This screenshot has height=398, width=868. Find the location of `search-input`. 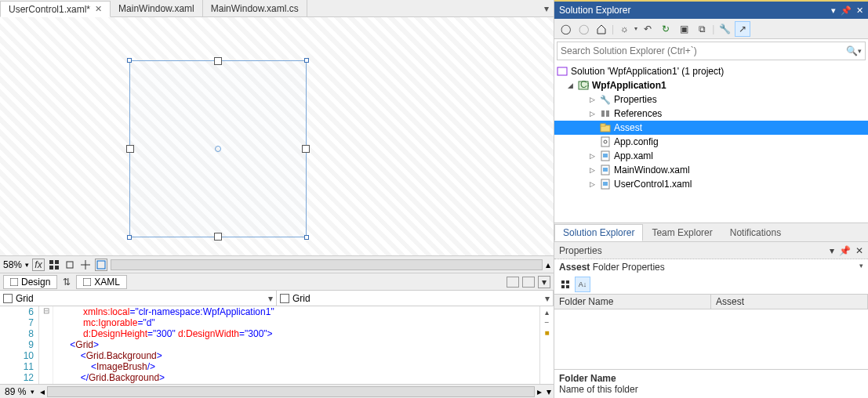

search-input is located at coordinates (703, 51).